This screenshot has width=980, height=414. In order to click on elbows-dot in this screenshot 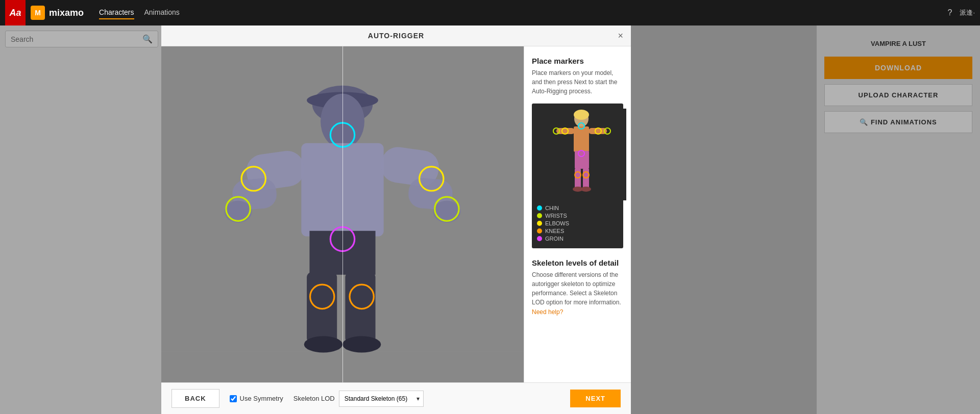, I will do `click(540, 223)`.